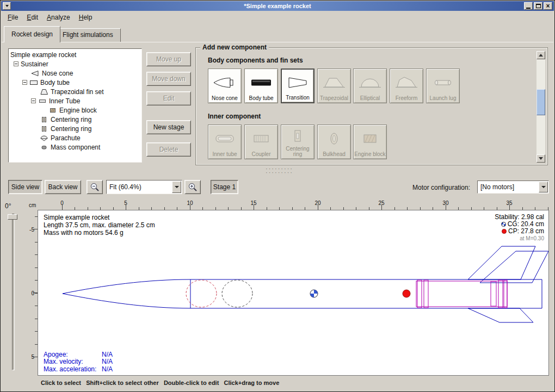 This screenshot has width=555, height=392. What do you see at coordinates (193, 187) in the screenshot?
I see `zoom-in-icon` at bounding box center [193, 187].